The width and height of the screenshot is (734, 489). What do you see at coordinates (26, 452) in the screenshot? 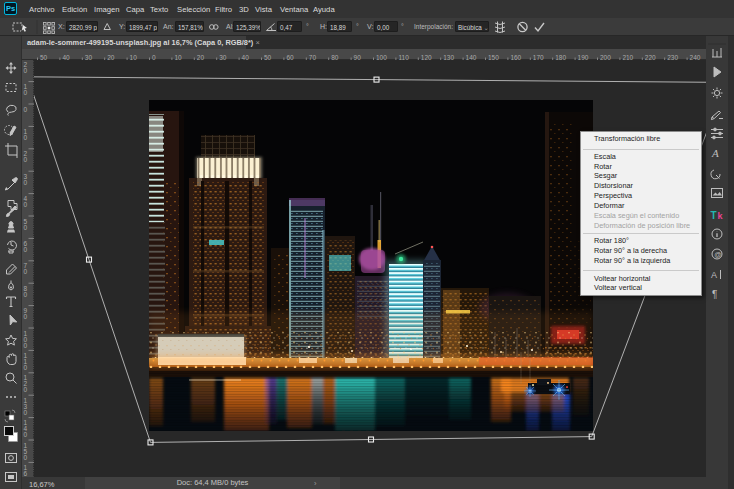
I see `svg-text: 150` at bounding box center [26, 452].